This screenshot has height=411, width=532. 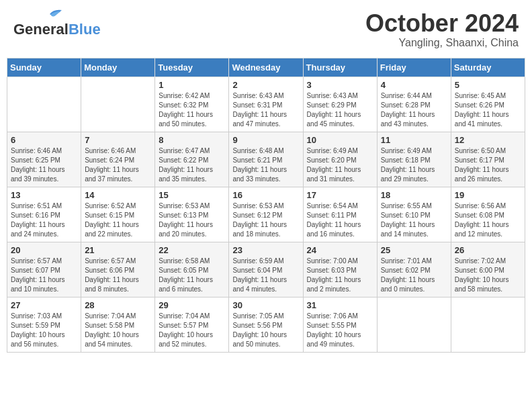 I want to click on day-number: 27, so click(x=44, y=305).